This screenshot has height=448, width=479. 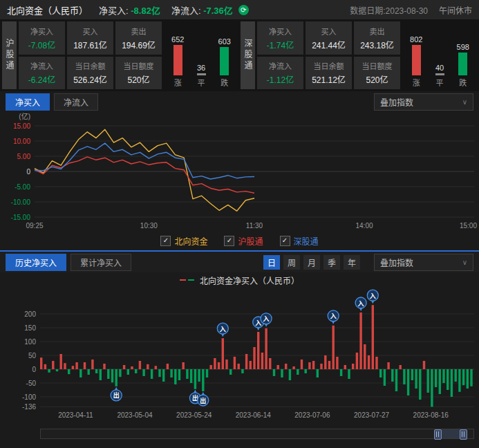 What do you see at coordinates (182, 280) in the screenshot?
I see `legend-dash-red` at bounding box center [182, 280].